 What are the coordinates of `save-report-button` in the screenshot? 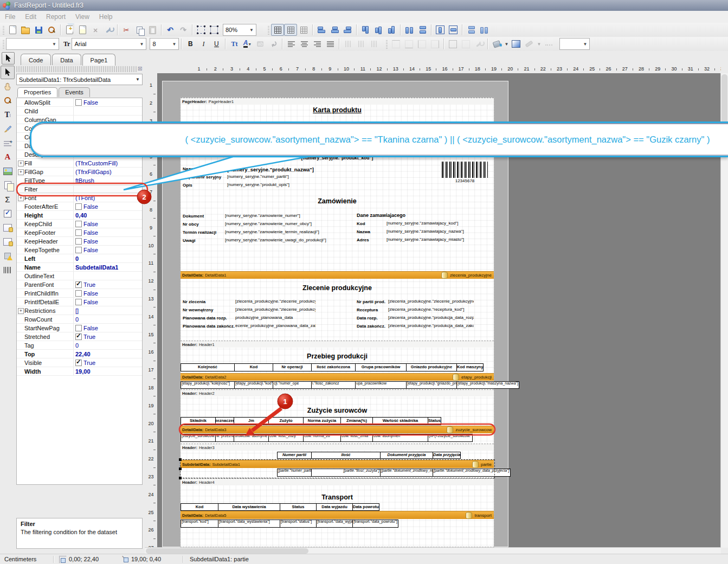 It's located at (38, 30).